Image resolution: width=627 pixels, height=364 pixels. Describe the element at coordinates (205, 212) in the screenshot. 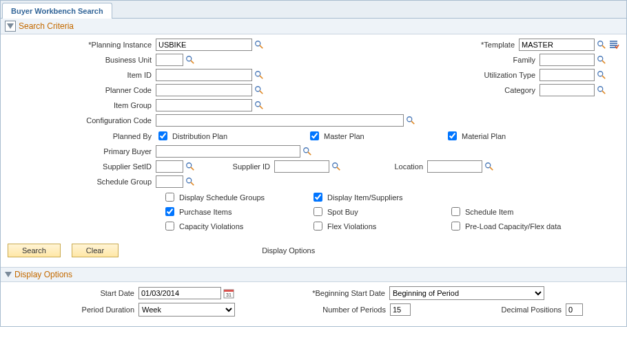

I see `purchase-items-label: Purchase Items` at that location.